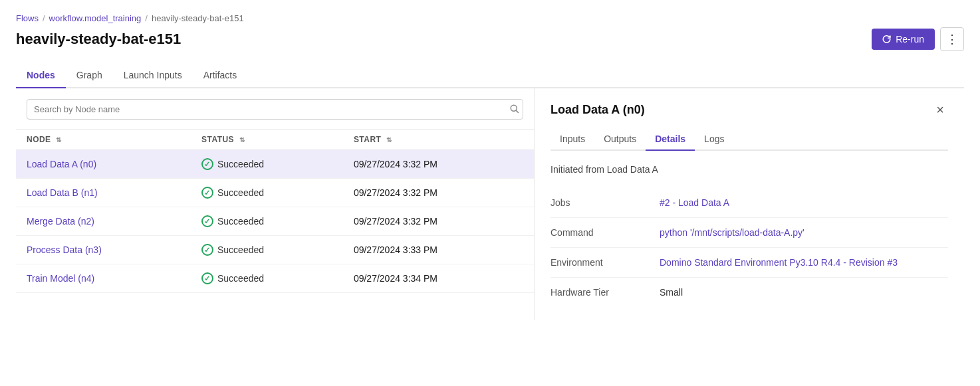 This screenshot has width=980, height=386. Describe the element at coordinates (749, 110) in the screenshot. I see `detail-header: Load Data A (n0) ×` at that location.